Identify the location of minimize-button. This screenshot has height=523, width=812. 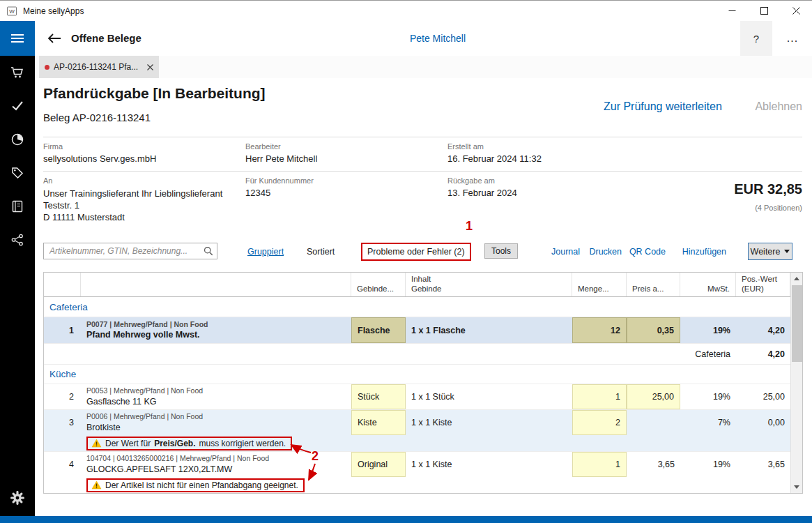
(732, 11).